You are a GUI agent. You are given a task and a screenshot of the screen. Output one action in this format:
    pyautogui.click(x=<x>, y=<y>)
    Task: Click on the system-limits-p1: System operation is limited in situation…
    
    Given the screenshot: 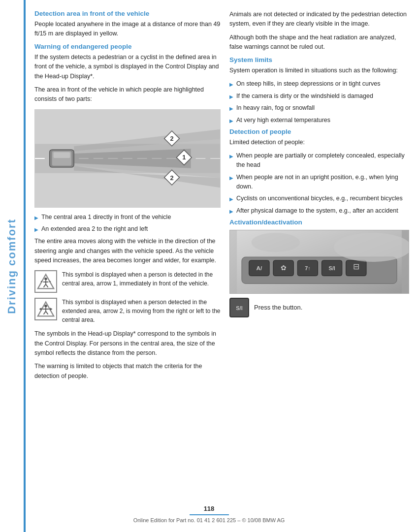 What is the action you would take?
    pyautogui.click(x=319, y=71)
    